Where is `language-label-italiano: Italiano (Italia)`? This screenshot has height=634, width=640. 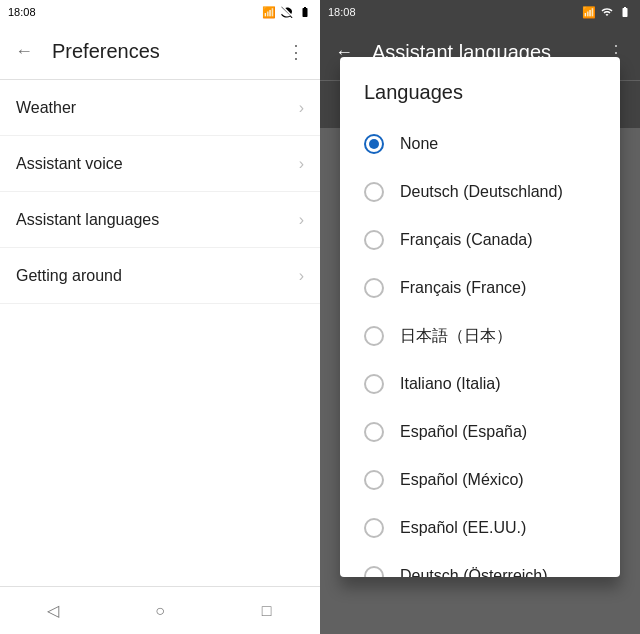
language-label-italiano: Italiano (Italia) is located at coordinates (450, 384).